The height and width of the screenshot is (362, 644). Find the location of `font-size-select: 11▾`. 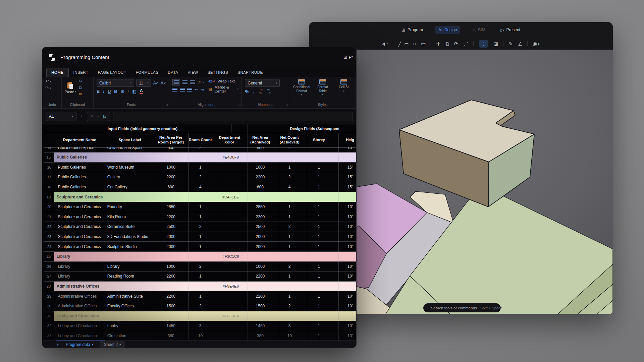

font-size-select: 11▾ is located at coordinates (144, 83).